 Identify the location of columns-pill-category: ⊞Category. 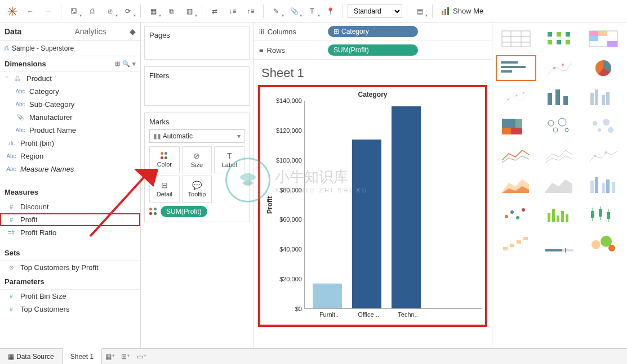
(373, 32).